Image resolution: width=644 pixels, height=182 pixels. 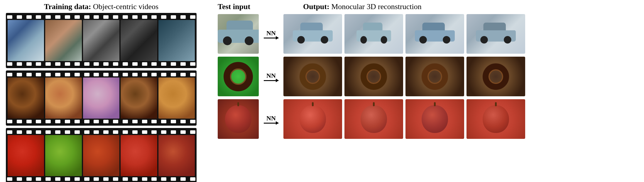 What do you see at coordinates (374, 119) in the screenshot?
I see `apple-shape-out2` at bounding box center [374, 119].